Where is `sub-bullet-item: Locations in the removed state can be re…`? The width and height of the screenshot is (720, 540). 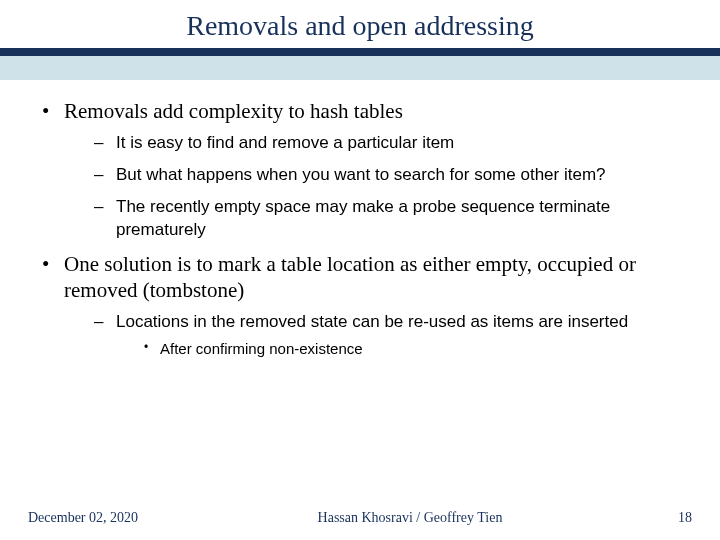
sub-bullet-item: Locations in the removed state can be re… is located at coordinates (394, 335).